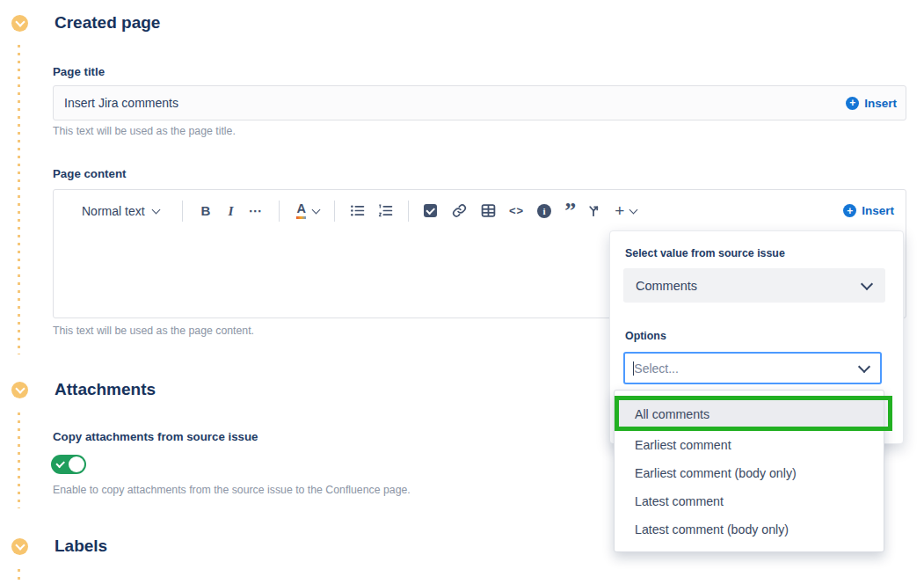 The image size is (924, 584). Describe the element at coordinates (60, 464) in the screenshot. I see `check-icon` at that location.